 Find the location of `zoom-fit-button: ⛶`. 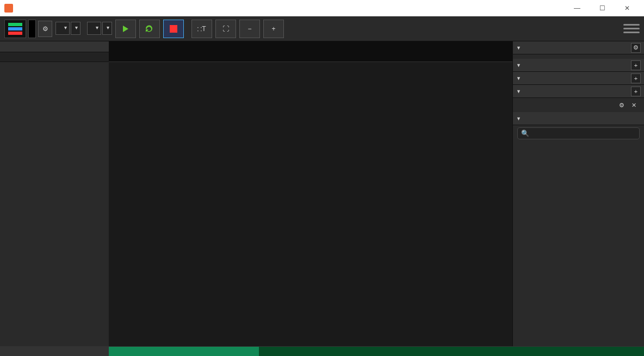

zoom-fit-button: ⛶ is located at coordinates (226, 29).